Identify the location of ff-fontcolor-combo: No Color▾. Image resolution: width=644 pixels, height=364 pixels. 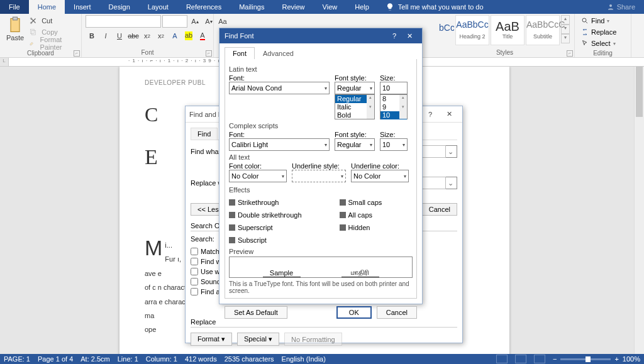
(258, 176).